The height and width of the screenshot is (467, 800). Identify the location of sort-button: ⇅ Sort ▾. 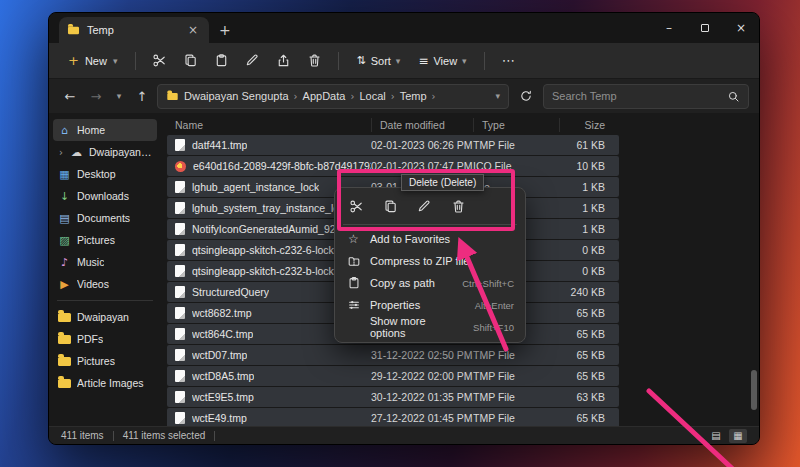
(378, 60).